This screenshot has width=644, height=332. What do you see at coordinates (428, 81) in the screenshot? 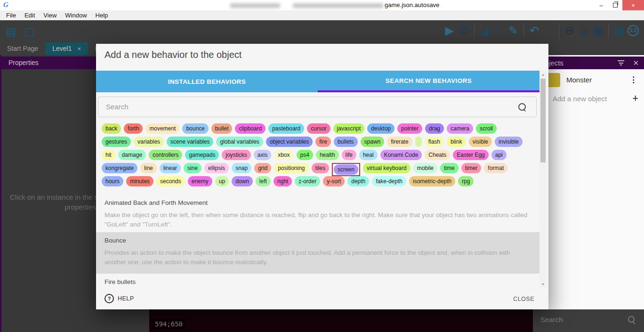
I see `tab-search-new-behaviors: SEARCH NEW BEHAVIORS` at bounding box center [428, 81].